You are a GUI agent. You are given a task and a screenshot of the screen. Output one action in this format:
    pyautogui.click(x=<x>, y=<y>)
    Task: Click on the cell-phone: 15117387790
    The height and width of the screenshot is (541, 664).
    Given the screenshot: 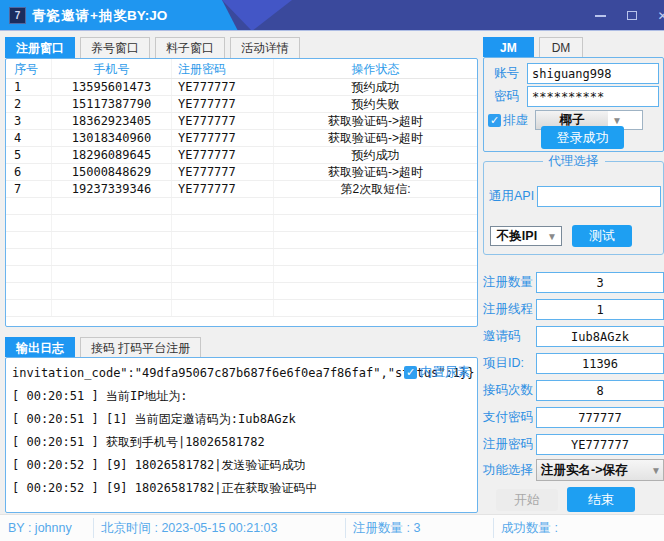 What is the action you would take?
    pyautogui.click(x=112, y=104)
    